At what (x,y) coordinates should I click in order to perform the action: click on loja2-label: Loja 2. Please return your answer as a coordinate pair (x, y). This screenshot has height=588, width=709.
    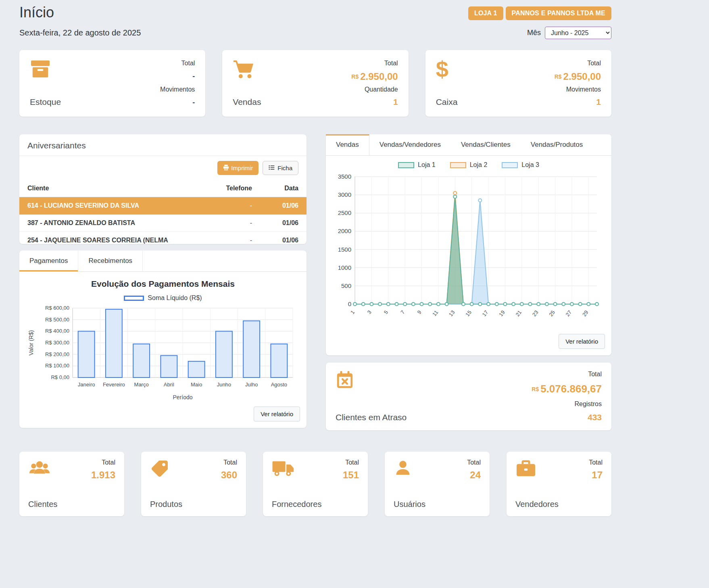
    Looking at the image, I should click on (479, 165).